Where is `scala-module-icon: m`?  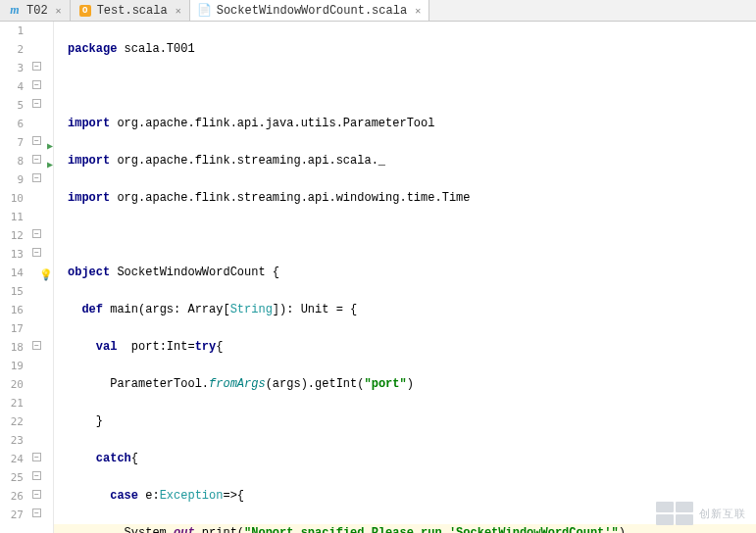
scala-module-icon: m is located at coordinates (15, 11).